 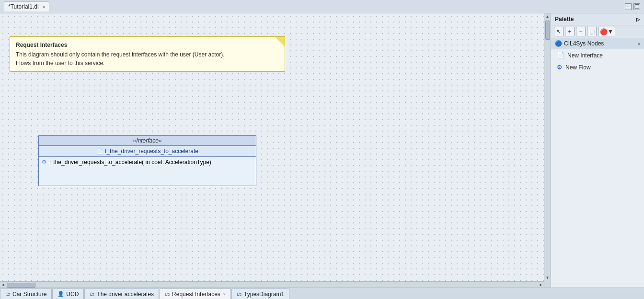 I want to click on horizontal-scrollbar: ◄ ►, so click(x=272, y=284).